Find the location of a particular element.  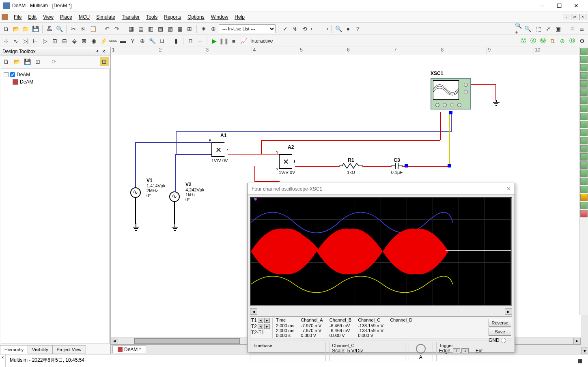

tab-project-view: Project View is located at coordinates (69, 350).